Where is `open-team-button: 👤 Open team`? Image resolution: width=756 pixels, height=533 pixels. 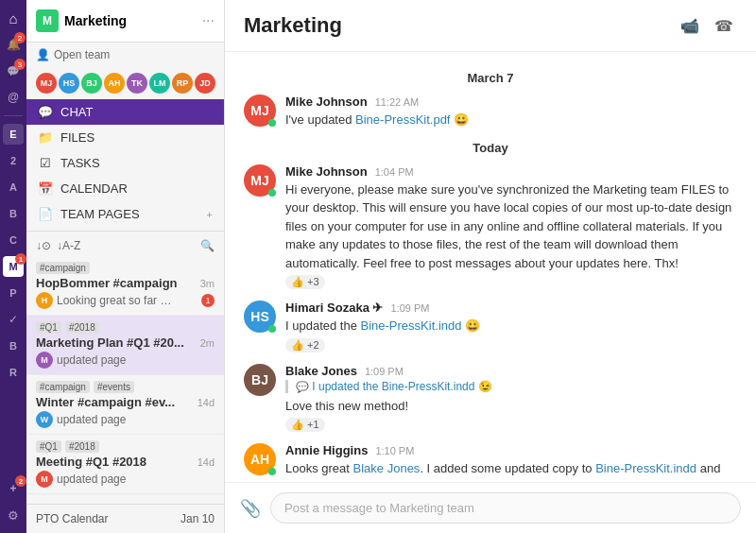 open-team-button: 👤 Open team is located at coordinates (125, 55).